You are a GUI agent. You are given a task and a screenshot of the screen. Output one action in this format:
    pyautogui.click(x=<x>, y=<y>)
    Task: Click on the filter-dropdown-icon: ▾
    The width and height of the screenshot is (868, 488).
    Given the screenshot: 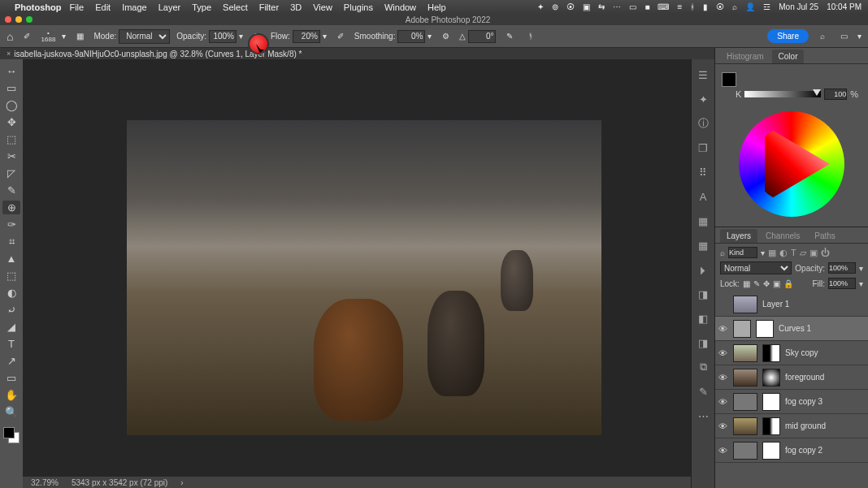 What is the action you would take?
    pyautogui.click(x=762, y=253)
    